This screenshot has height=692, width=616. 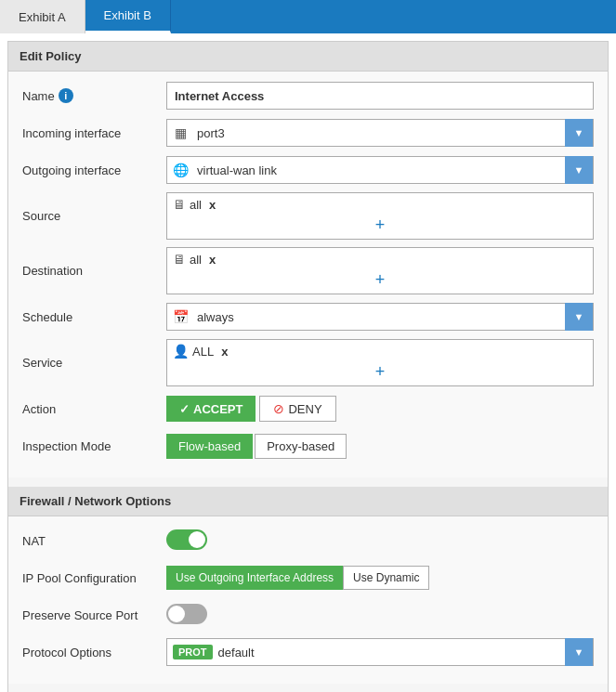 What do you see at coordinates (210, 446) in the screenshot?
I see `flow-based-button: Flow-based` at bounding box center [210, 446].